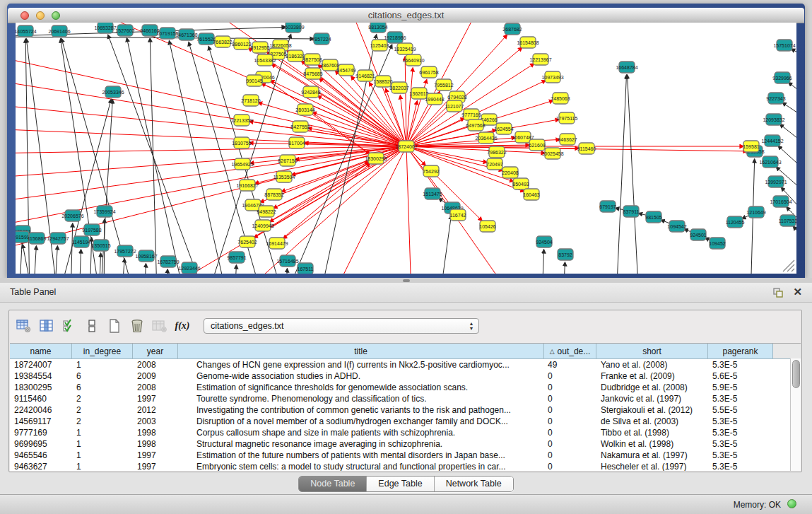 This screenshot has height=514, width=812. Describe the element at coordinates (797, 292) in the screenshot. I see `close-panel-icon: ✕` at that location.